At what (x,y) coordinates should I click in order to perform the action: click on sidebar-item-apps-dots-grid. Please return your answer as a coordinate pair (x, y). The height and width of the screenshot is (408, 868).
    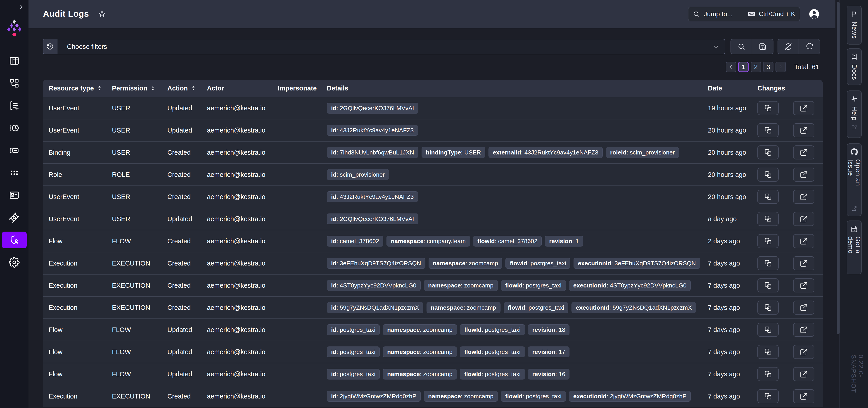
    Looking at the image, I should click on (14, 173).